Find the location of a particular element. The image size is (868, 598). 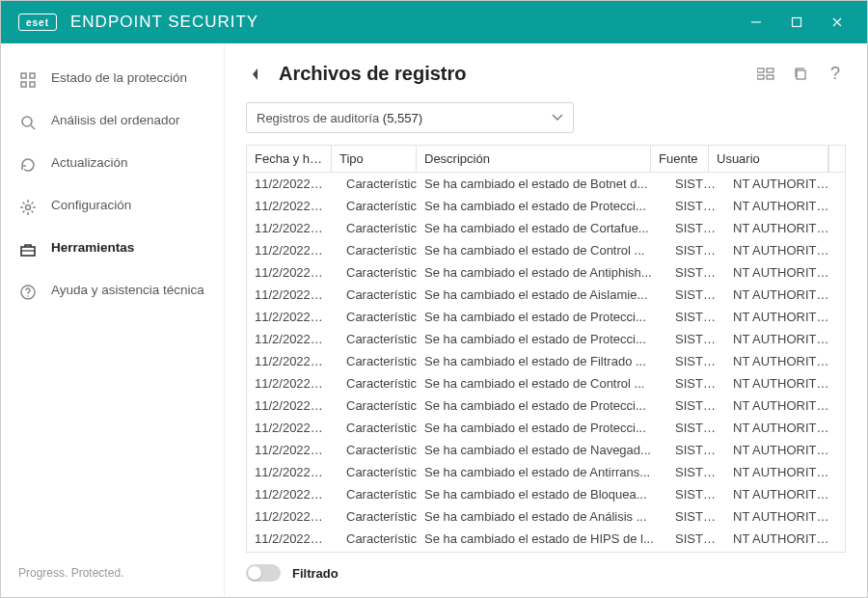

sidebar-item-update: Actualización is located at coordinates (112, 165).